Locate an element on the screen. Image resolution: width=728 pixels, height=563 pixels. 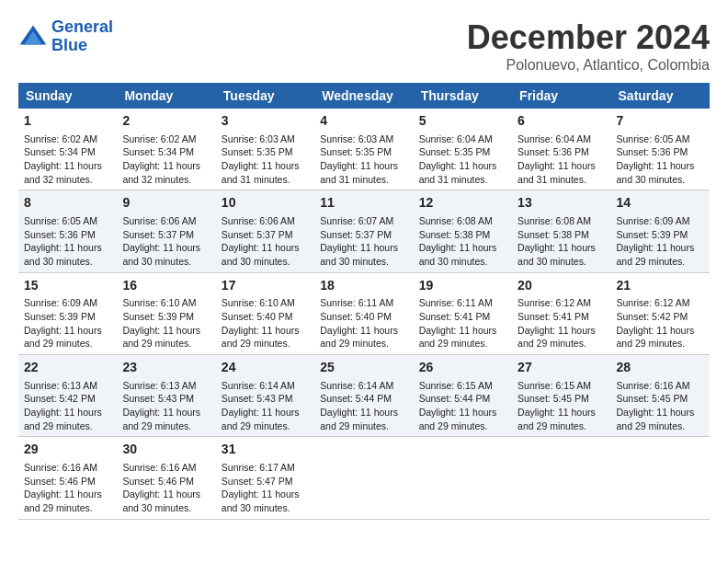
sunset-label: Sunset: 5:44 PM is located at coordinates (356, 398).